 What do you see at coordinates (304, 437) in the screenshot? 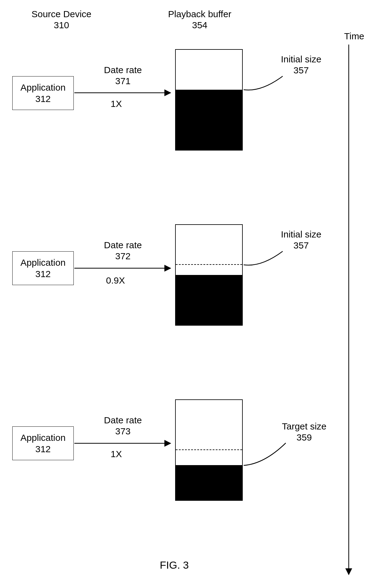
I see `target-size-num: 359` at bounding box center [304, 437].